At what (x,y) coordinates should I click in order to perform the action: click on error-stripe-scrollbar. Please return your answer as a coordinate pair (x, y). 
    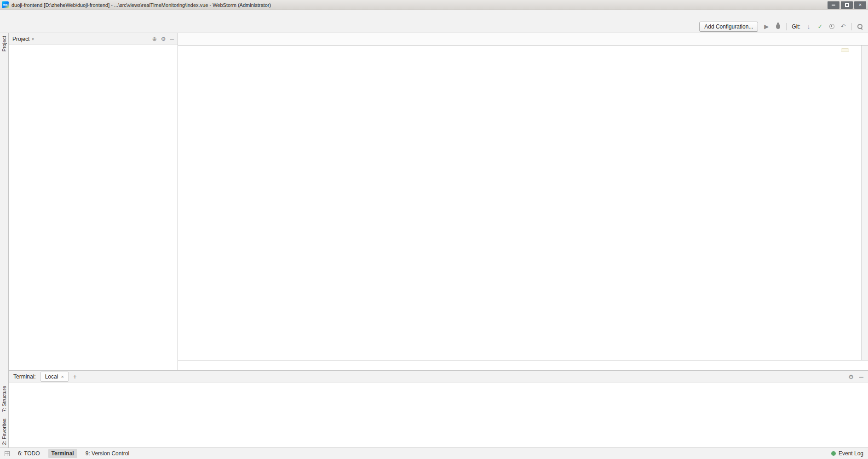
    Looking at the image, I should click on (865, 203).